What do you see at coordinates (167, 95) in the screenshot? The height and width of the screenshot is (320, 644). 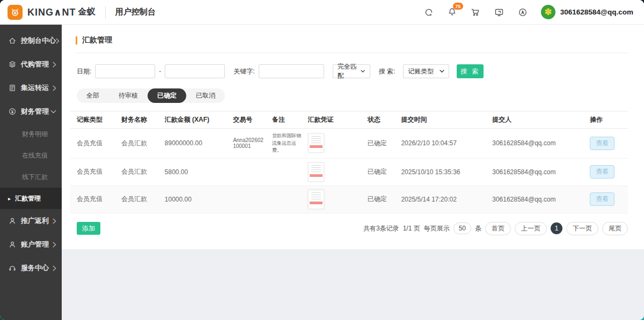 I see `tab-confirmed: 已确定` at bounding box center [167, 95].